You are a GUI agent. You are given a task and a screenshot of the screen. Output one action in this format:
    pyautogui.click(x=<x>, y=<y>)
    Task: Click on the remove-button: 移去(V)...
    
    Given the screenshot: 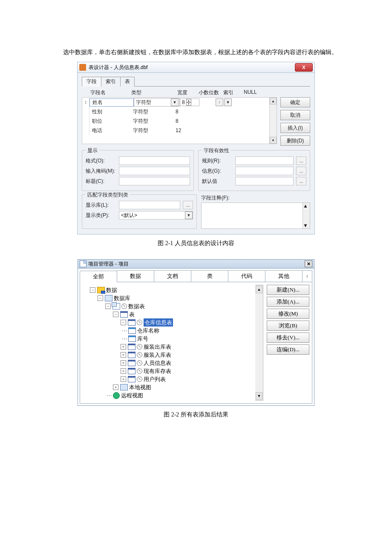 What is the action you would take?
    pyautogui.click(x=288, y=338)
    